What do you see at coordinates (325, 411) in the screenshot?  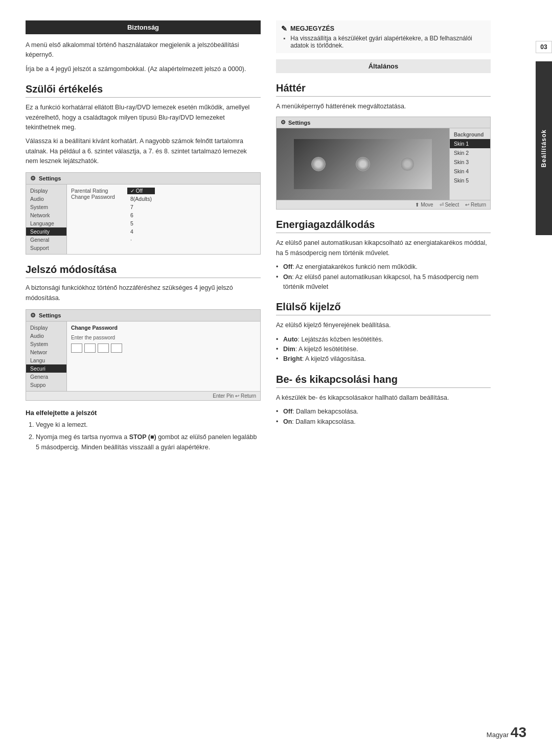 I see `sound-off-text: : Dallam bekapcsolása.` at bounding box center [325, 411].